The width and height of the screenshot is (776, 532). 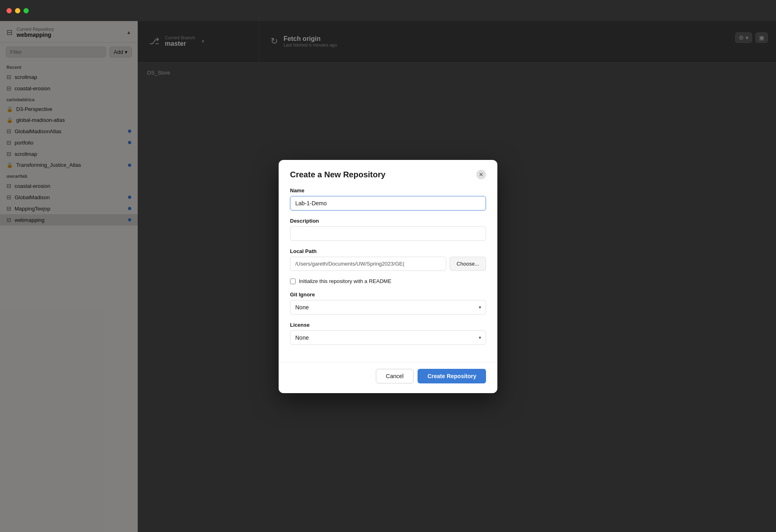 What do you see at coordinates (388, 11) in the screenshot?
I see `titlebar` at bounding box center [388, 11].